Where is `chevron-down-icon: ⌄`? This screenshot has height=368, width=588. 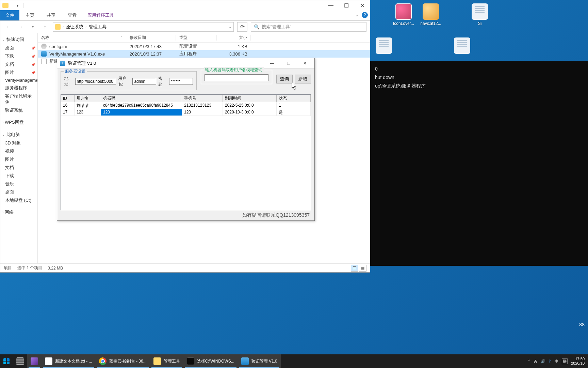 chevron-down-icon: ⌄ is located at coordinates (230, 27).